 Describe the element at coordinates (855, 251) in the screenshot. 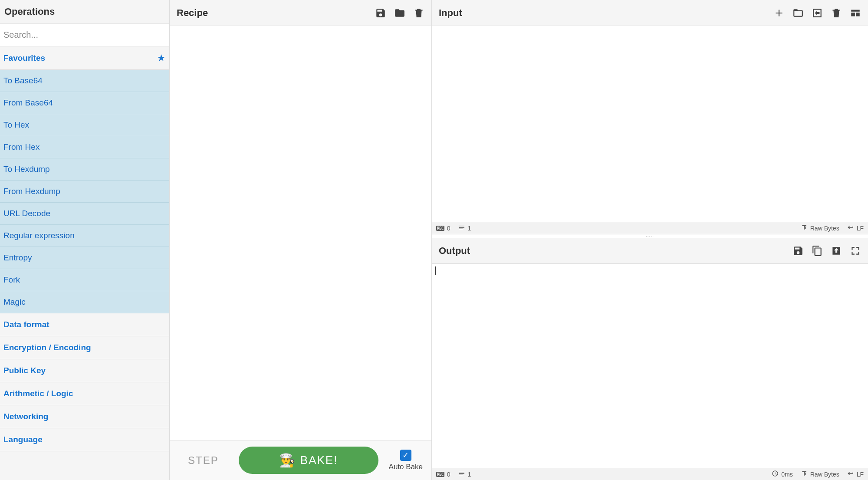

I see `maximize-output-icon` at that location.